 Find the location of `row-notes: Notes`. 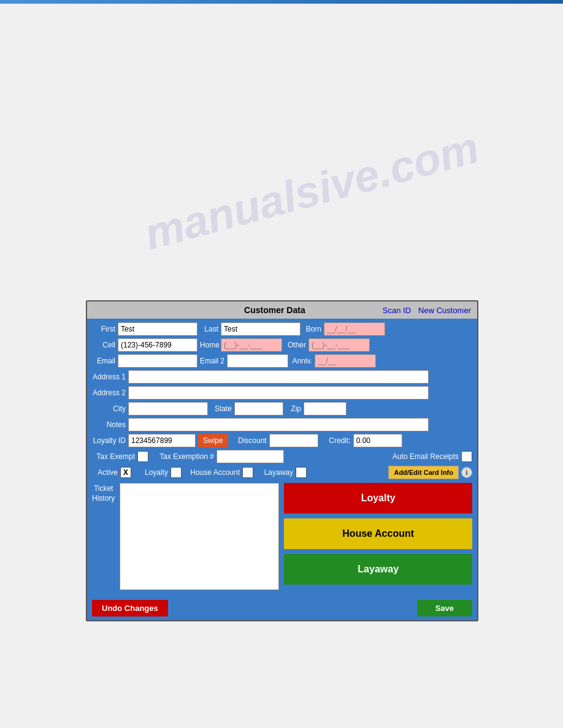

row-notes: Notes is located at coordinates (282, 425).